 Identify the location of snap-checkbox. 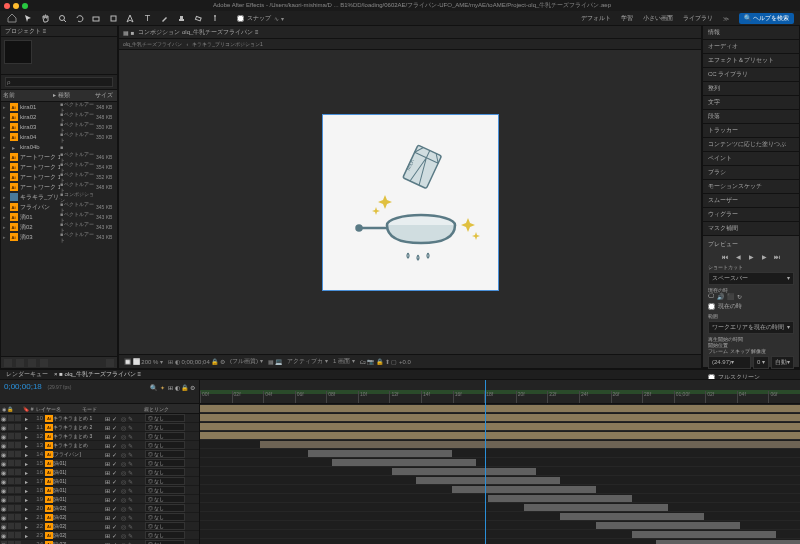
(240, 18).